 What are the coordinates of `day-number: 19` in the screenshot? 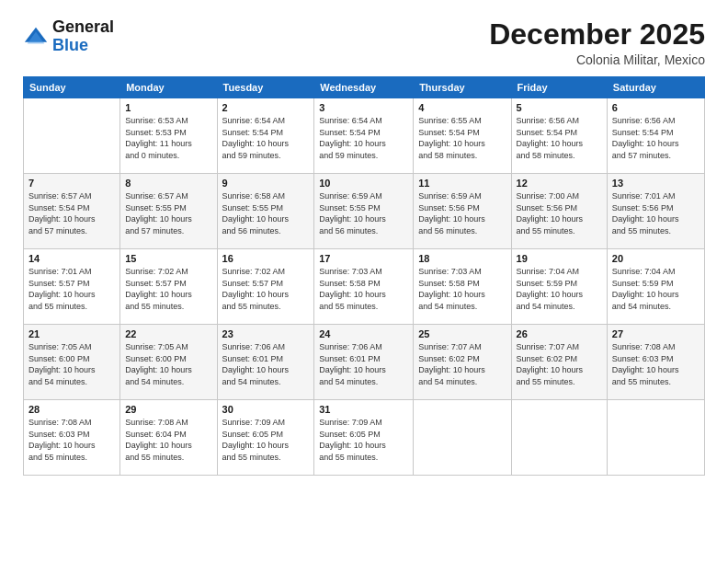 It's located at (559, 259).